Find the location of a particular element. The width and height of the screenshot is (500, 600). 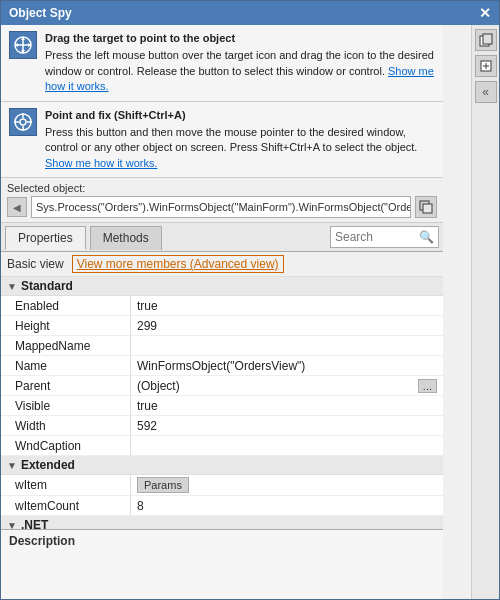

prop-row-witem: wItem Params is located at coordinates (222, 486).